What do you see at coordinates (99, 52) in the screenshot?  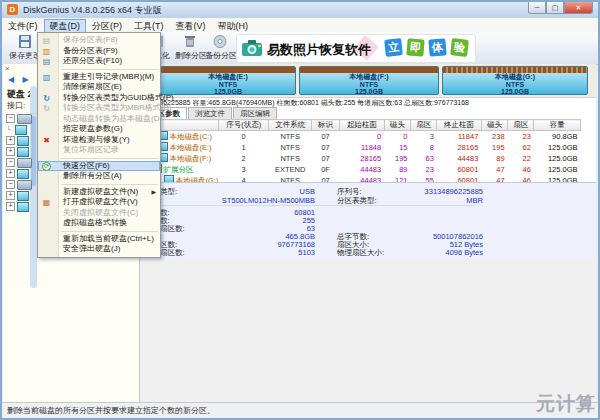 I see `menu-backup-partition-table: ▥备份分区表(F9)` at bounding box center [99, 52].